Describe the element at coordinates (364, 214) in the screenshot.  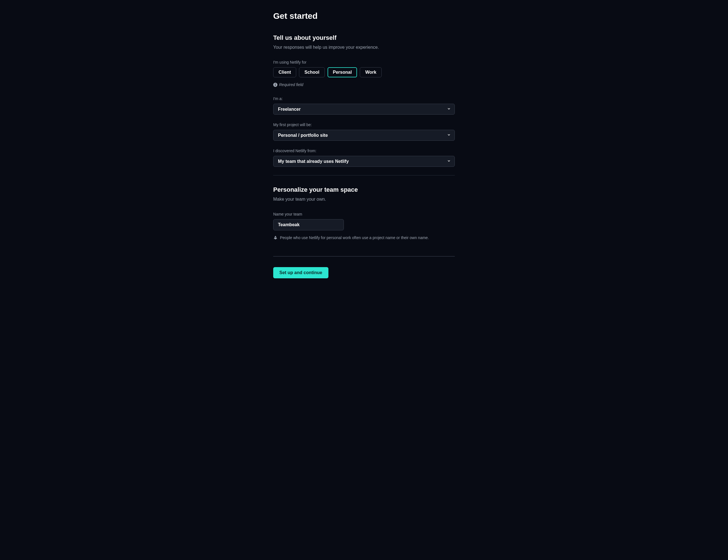
I see `team-name-label: Name your team` at that location.